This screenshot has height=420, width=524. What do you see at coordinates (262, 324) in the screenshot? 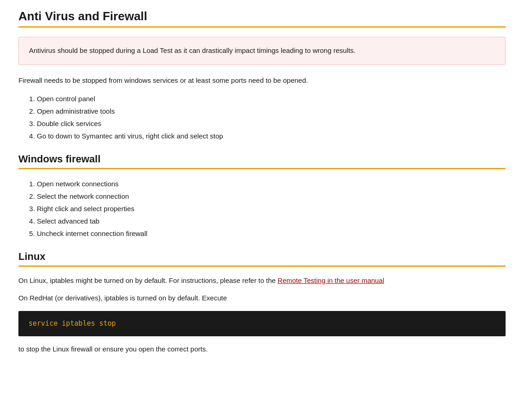
I see `code-block: service iptables stop` at bounding box center [262, 324].